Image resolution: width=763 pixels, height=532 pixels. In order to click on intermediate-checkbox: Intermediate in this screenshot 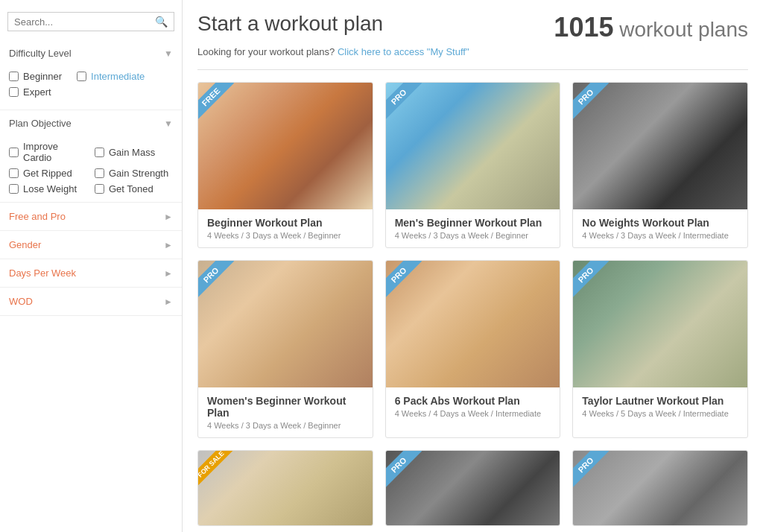, I will do `click(110, 76)`.